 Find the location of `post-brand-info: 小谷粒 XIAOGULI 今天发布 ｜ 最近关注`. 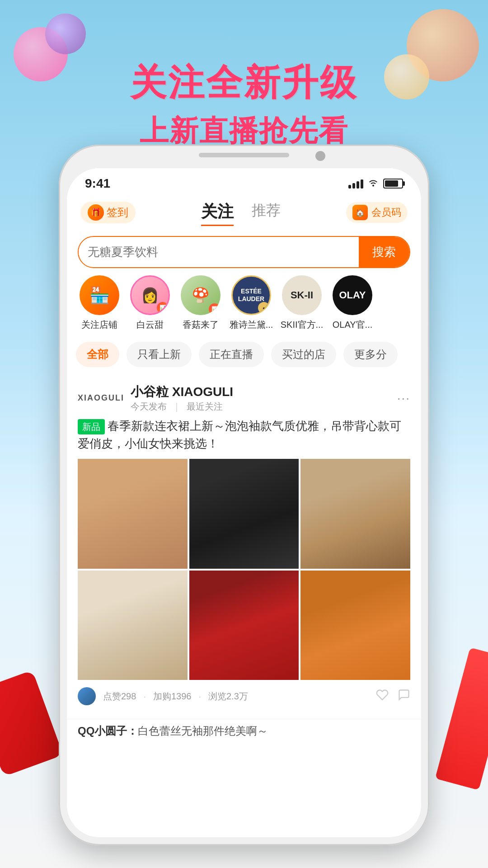

post-brand-info: 小谷粒 XIAOGULI 今天发布 ｜ 最近关注 is located at coordinates (182, 398).